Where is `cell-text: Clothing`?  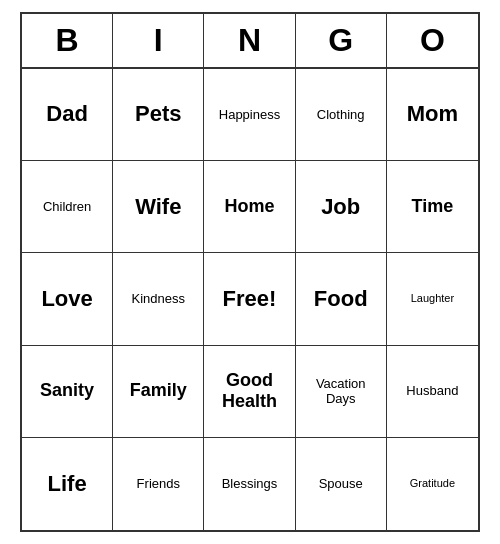
cell-text: Clothing is located at coordinates (341, 115).